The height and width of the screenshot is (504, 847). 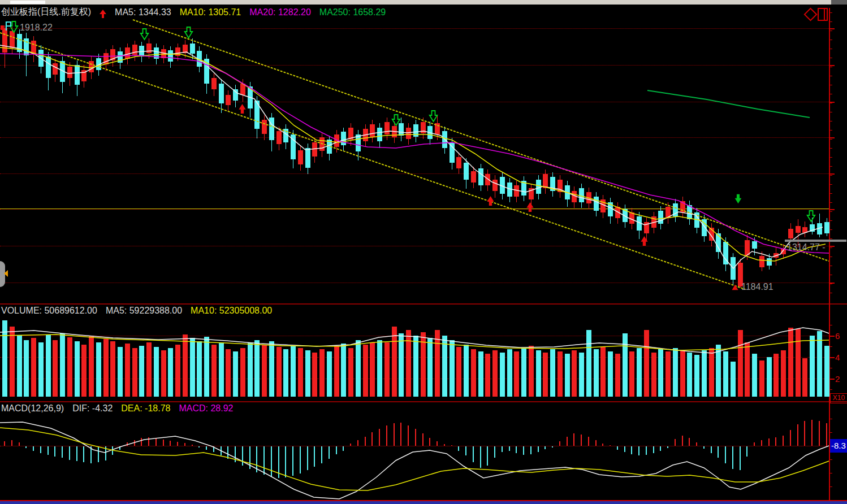 What do you see at coordinates (36, 28) in the screenshot?
I see `high-price-label: 1918.22` at bounding box center [36, 28].